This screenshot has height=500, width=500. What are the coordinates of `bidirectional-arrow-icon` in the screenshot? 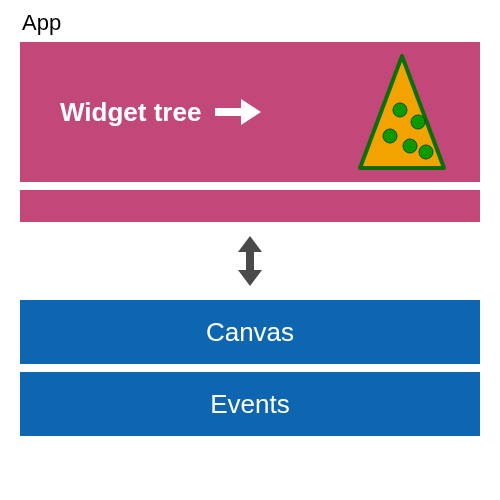 It's located at (250, 261).